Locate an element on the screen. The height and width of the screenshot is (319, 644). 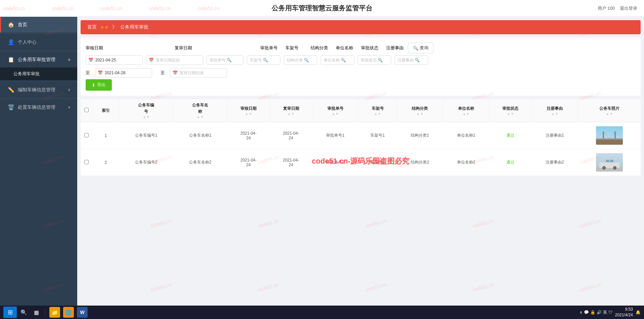
tray-icon-2: 🔒 is located at coordinates (593, 312).